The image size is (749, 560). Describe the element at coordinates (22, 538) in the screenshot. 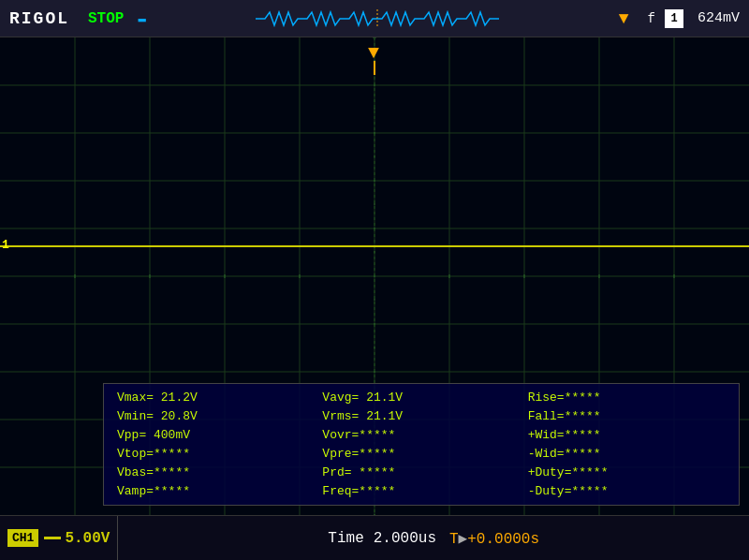

I see `ch1-label: CH1` at that location.